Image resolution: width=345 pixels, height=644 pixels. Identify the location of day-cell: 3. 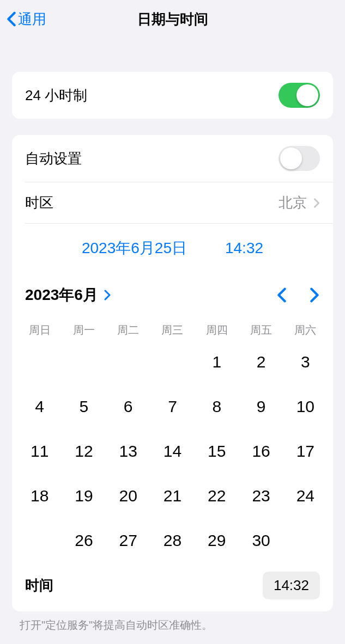
(305, 362).